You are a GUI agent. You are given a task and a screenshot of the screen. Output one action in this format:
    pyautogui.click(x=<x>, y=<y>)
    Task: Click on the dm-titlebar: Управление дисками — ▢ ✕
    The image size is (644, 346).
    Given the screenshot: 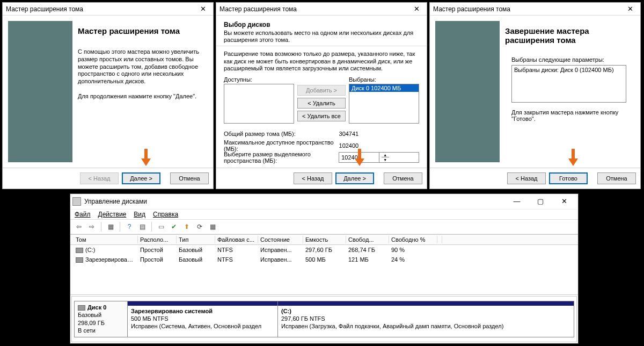 What is the action you would take?
    pyautogui.click(x=324, y=201)
    